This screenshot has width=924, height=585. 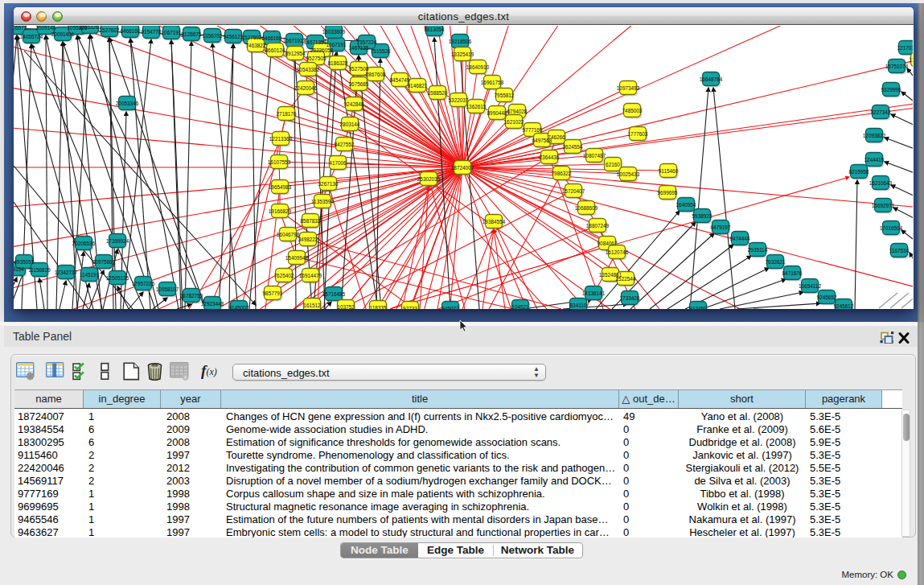 I want to click on svg-text: 1777603, so click(x=639, y=134).